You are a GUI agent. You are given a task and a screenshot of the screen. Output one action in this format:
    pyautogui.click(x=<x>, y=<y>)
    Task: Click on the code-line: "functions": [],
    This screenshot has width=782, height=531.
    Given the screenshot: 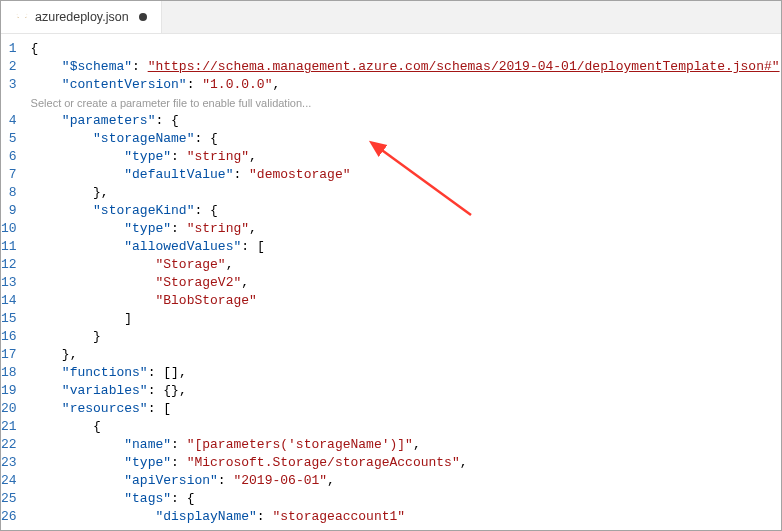 What is the action you would take?
    pyautogui.click(x=406, y=373)
    